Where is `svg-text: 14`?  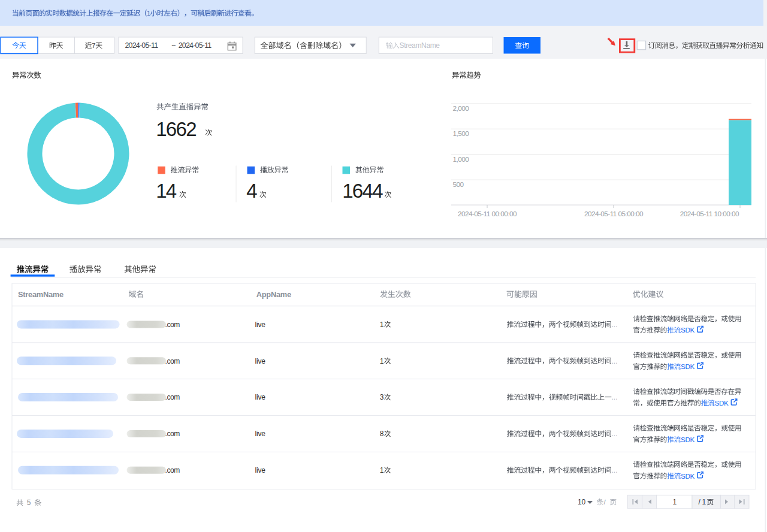
svg-text: 14 is located at coordinates (167, 191).